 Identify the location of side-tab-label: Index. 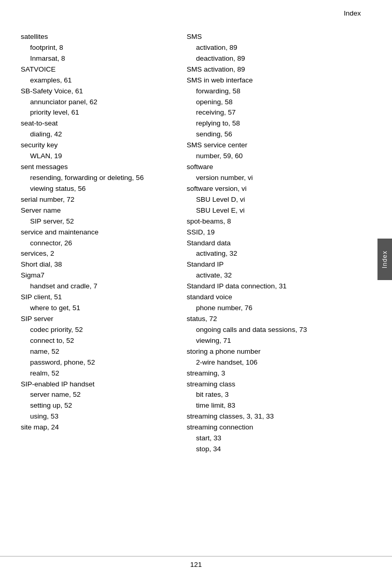
(385, 259).